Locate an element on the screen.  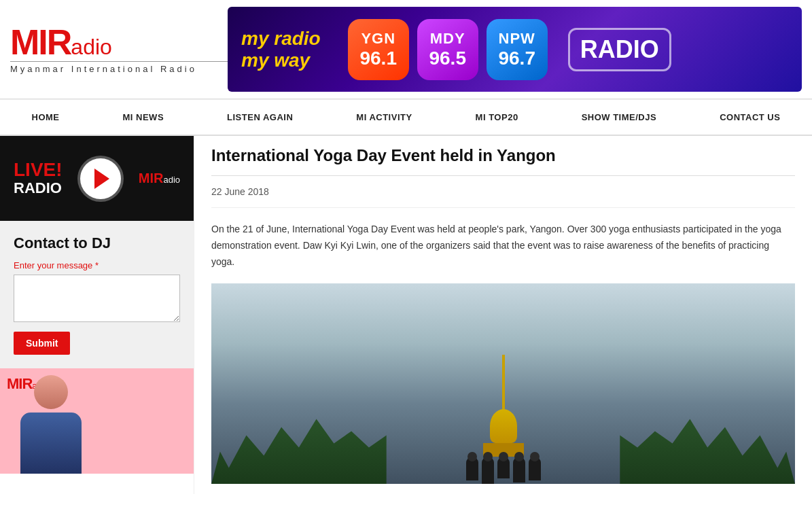
nav-link-mi-activity: MI ACTIVITY is located at coordinates (384, 117).